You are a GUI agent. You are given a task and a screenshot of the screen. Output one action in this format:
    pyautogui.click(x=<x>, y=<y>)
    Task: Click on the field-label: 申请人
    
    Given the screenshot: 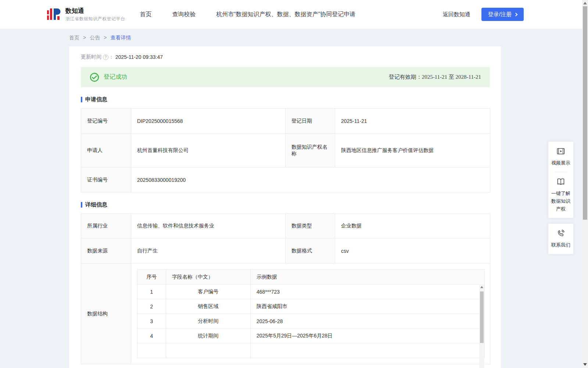 What is the action you would take?
    pyautogui.click(x=106, y=151)
    